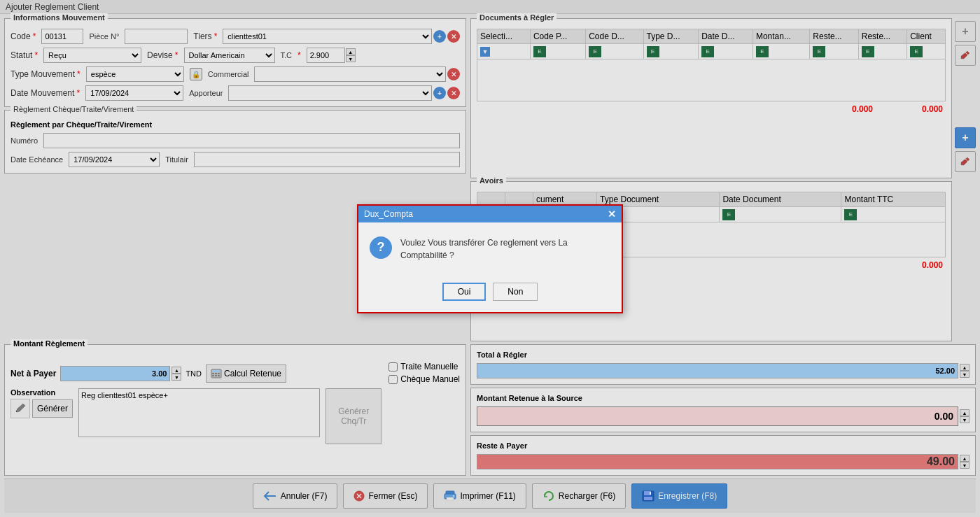  What do you see at coordinates (381, 248) in the screenshot?
I see `dialog-question-icon: ?` at bounding box center [381, 248].